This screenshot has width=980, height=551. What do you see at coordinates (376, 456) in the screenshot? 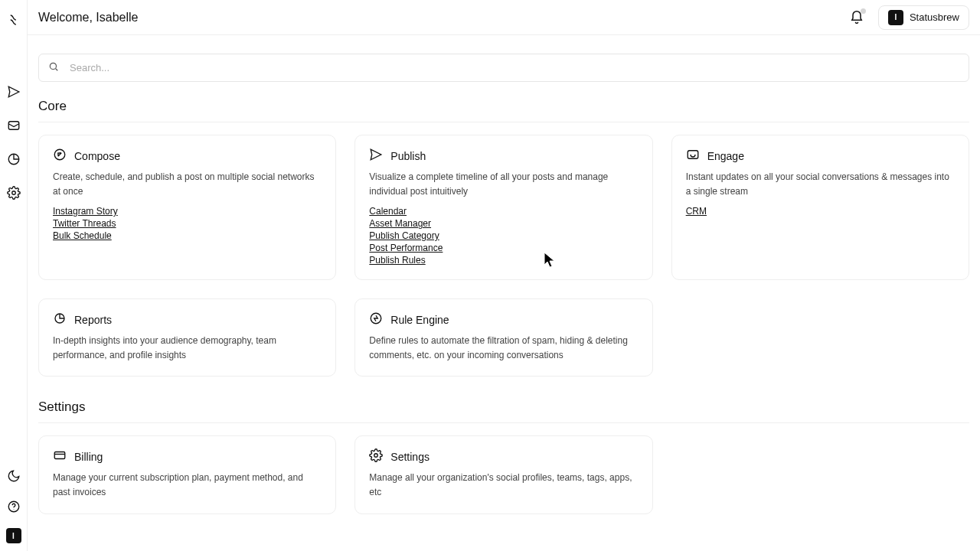
I see `settings-icon` at bounding box center [376, 456].